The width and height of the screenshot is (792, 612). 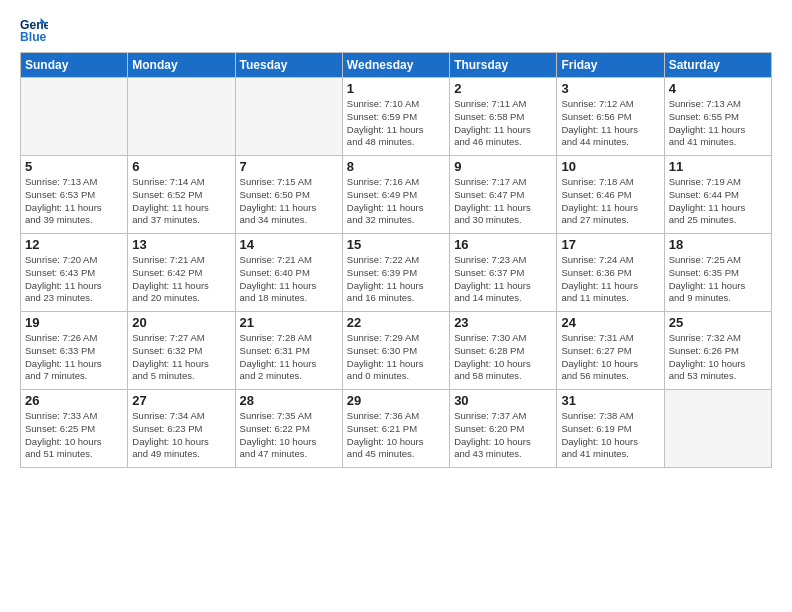 I want to click on day-number: 15, so click(x=396, y=244).